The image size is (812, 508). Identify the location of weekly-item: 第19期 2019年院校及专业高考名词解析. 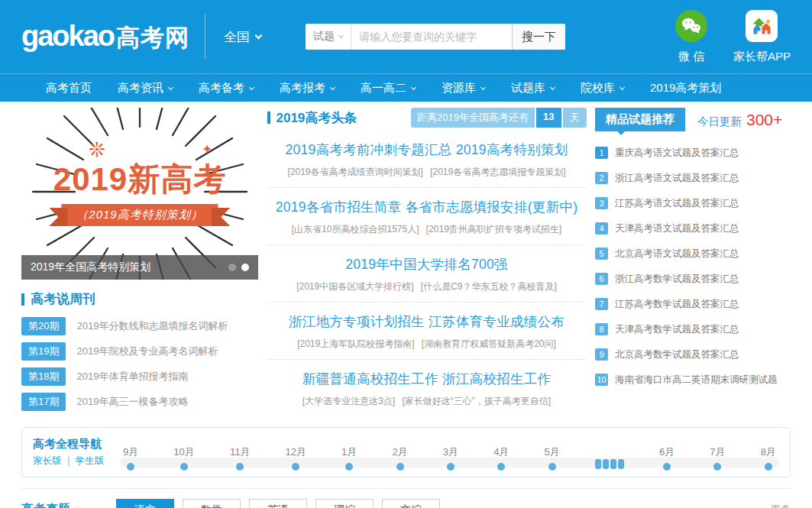
(140, 351).